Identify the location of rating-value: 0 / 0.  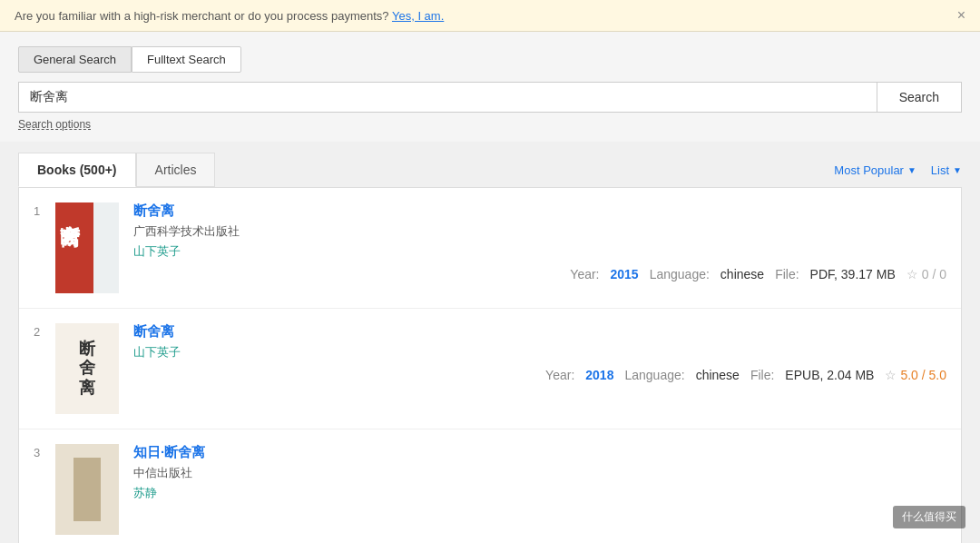
(935, 274).